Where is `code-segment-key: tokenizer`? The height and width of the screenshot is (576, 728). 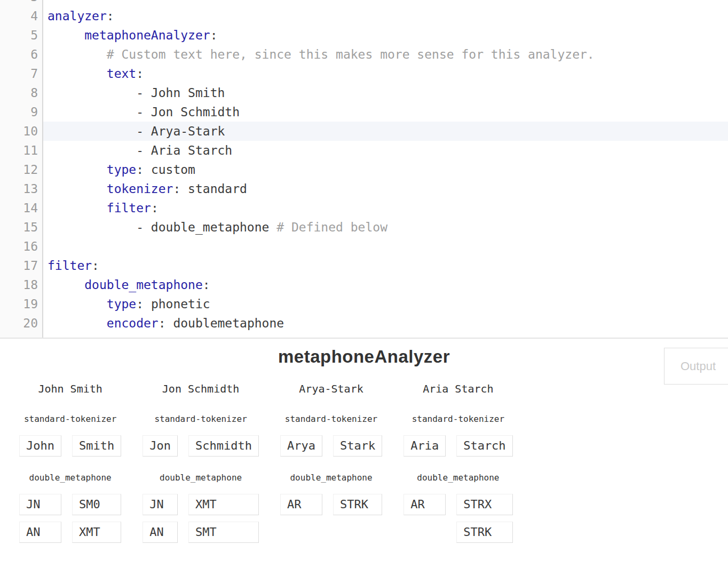 code-segment-key: tokenizer is located at coordinates (140, 189).